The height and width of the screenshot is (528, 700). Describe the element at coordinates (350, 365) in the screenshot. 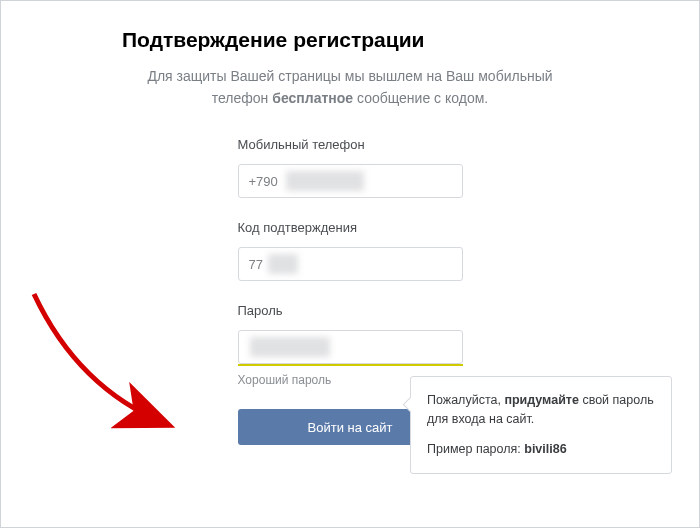

I see `password-strength-bar` at that location.